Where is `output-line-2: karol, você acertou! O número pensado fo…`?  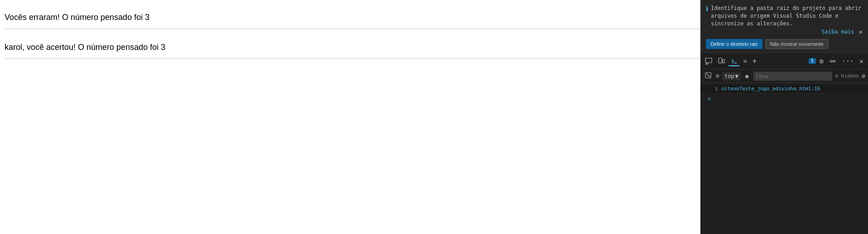 output-line-2: karol, você acertou! O número pensado fo… is located at coordinates (352, 49).